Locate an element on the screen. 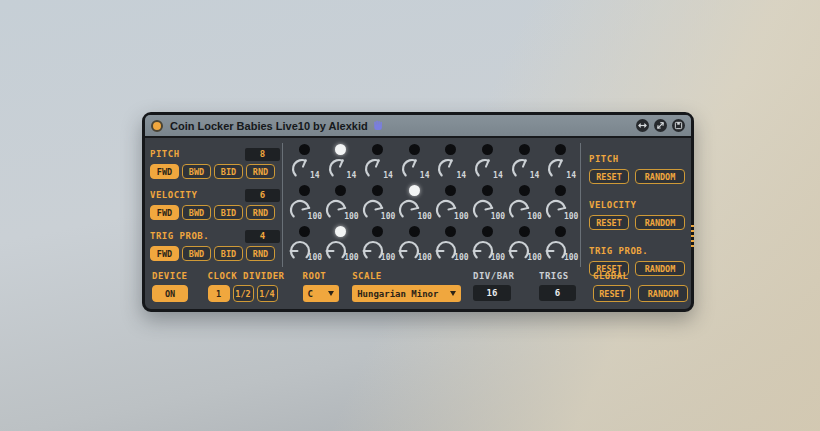 This screenshot has width=820, height=431. step-cell-pitch-4: 14 is located at coordinates (414, 162).